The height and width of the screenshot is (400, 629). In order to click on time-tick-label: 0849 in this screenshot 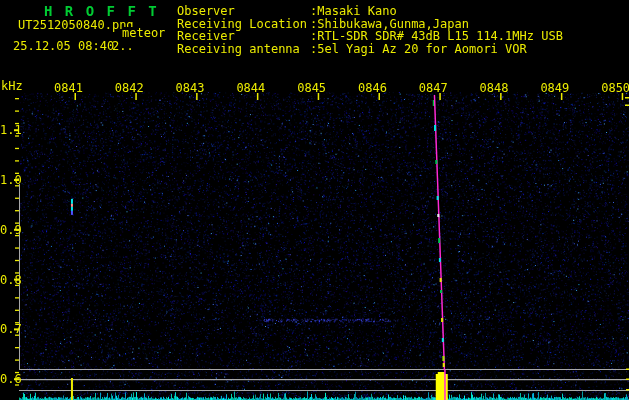, I will do `click(554, 88)`.